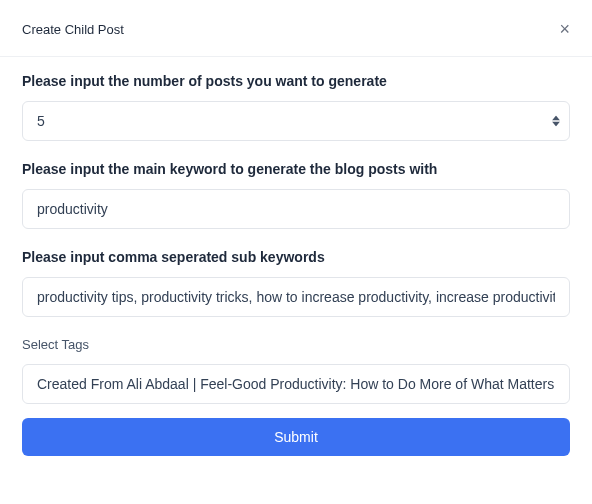 This screenshot has width=592, height=504. Describe the element at coordinates (296, 370) in the screenshot. I see `tags-group: Select Tags` at that location.